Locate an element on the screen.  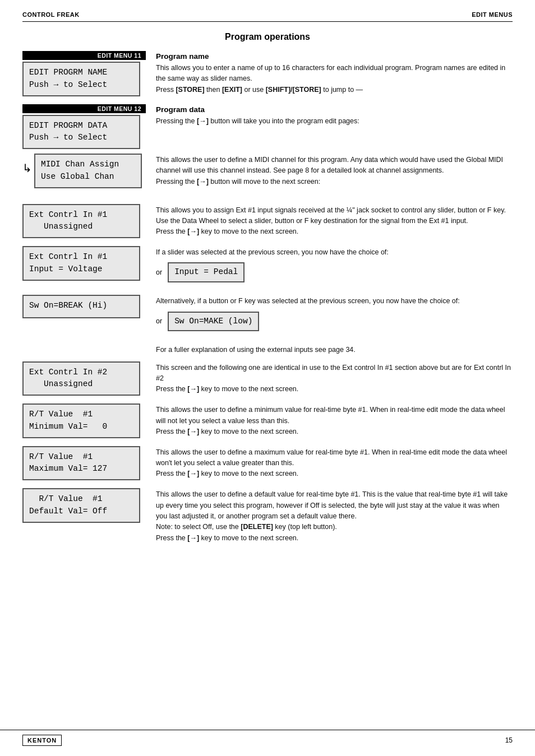
lcd-col-edit12-1: EDIT MENU 12 EDIT PROGRM DATA Push → to … is located at coordinates (84, 127).